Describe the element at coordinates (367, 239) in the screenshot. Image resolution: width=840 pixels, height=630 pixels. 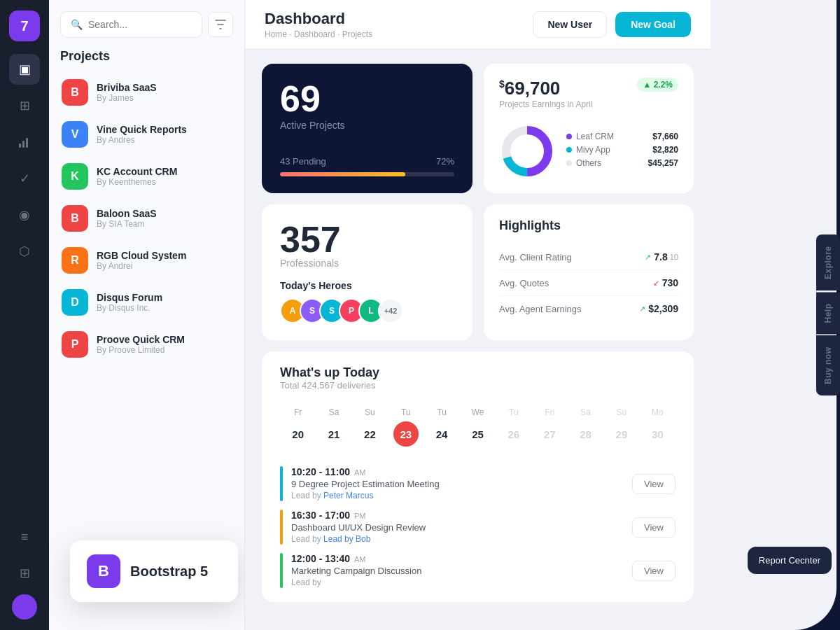
I see `professionals-number: 357` at that location.